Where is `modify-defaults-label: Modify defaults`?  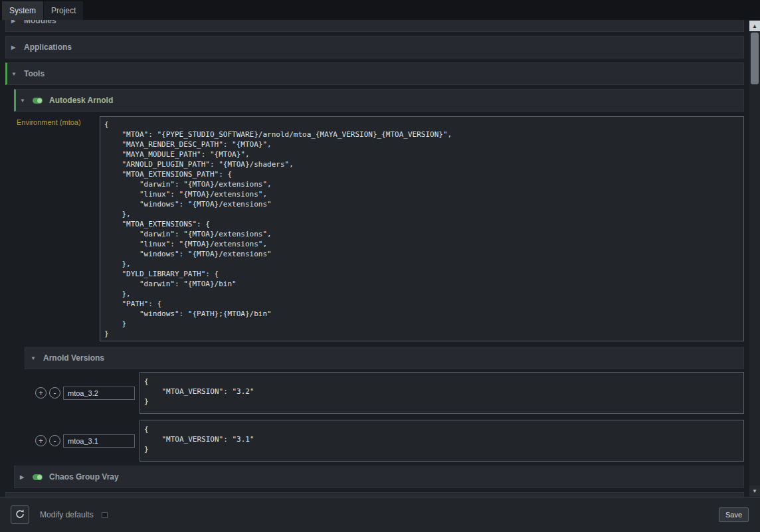 modify-defaults-label: Modify defaults is located at coordinates (66, 515).